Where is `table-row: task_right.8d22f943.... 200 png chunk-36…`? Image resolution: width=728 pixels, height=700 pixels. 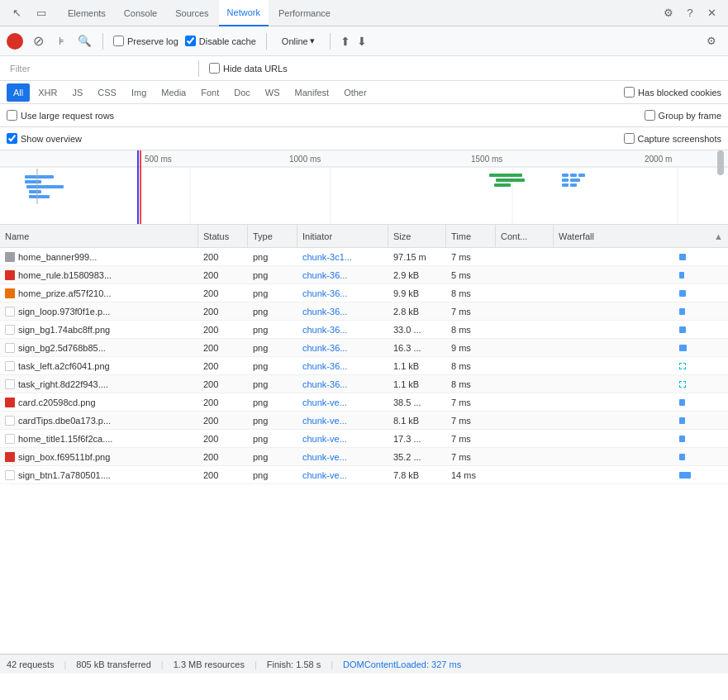 table-row: task_right.8d22f943.... 200 png chunk-36… is located at coordinates (364, 384).